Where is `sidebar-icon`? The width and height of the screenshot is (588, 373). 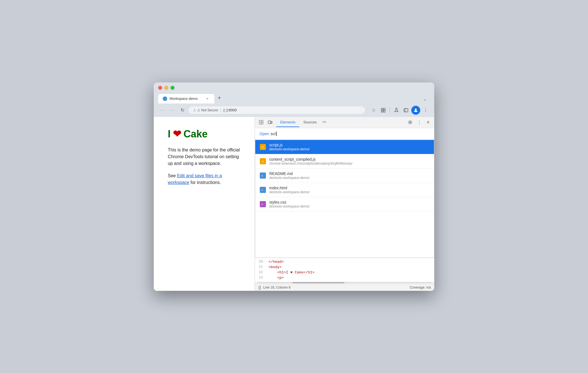
sidebar-icon is located at coordinates (406, 110).